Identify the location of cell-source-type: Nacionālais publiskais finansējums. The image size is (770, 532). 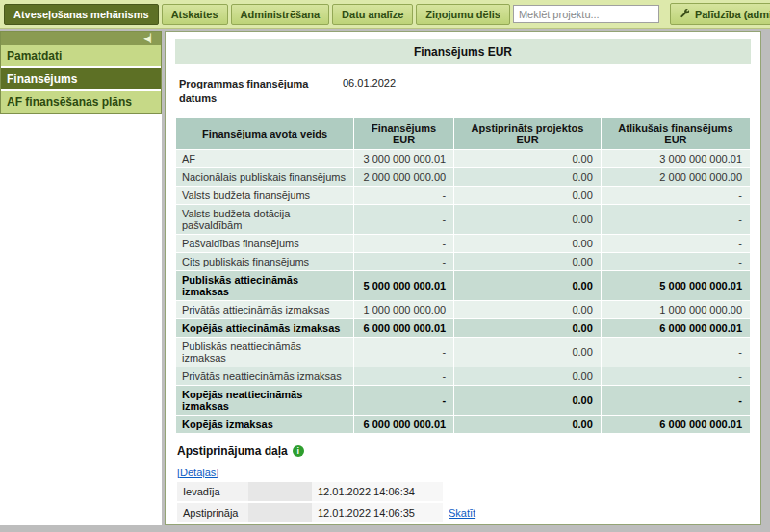
(266, 177).